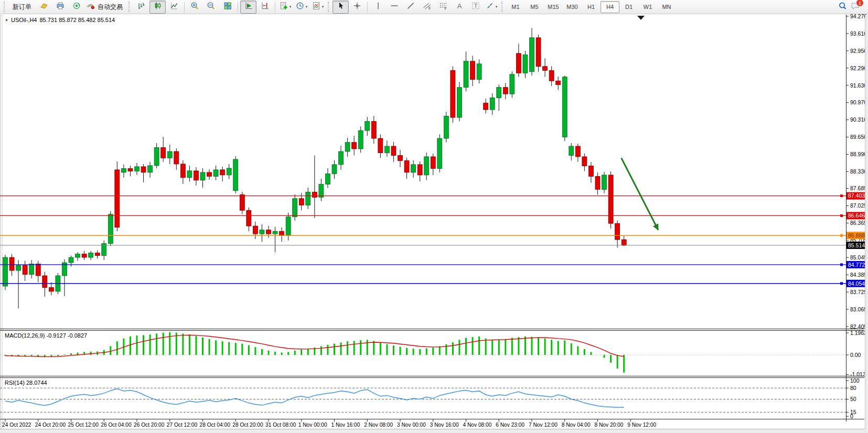 This screenshot has height=433, width=868. I want to click on vertical-line-button, so click(378, 7).